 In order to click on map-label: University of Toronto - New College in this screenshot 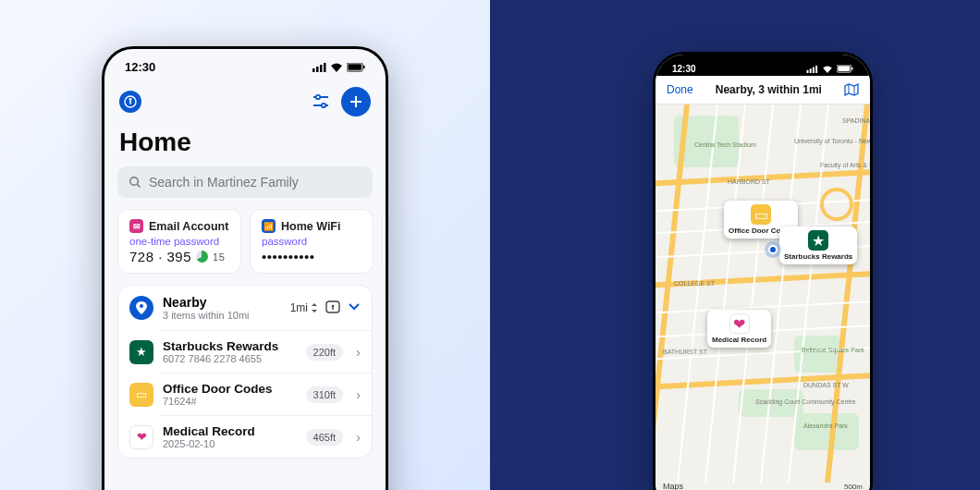, I will do `click(832, 141)`.